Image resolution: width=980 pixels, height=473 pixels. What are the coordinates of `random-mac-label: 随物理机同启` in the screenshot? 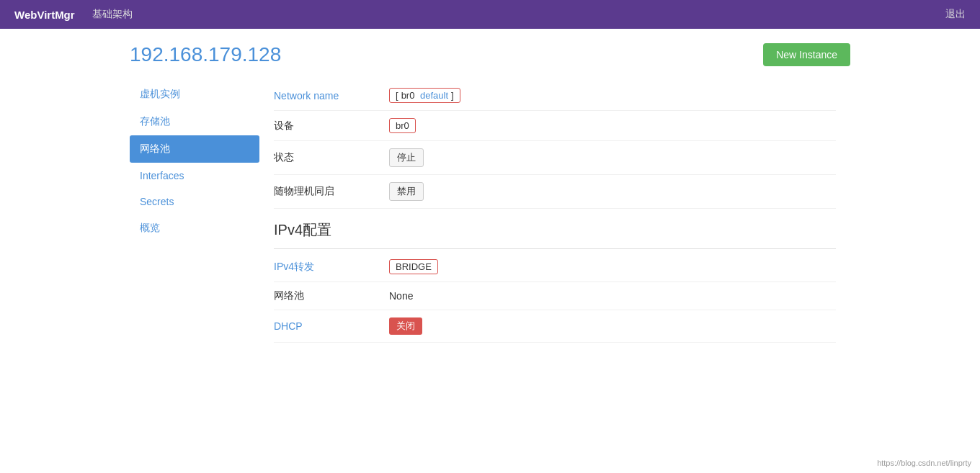 It's located at (331, 192).